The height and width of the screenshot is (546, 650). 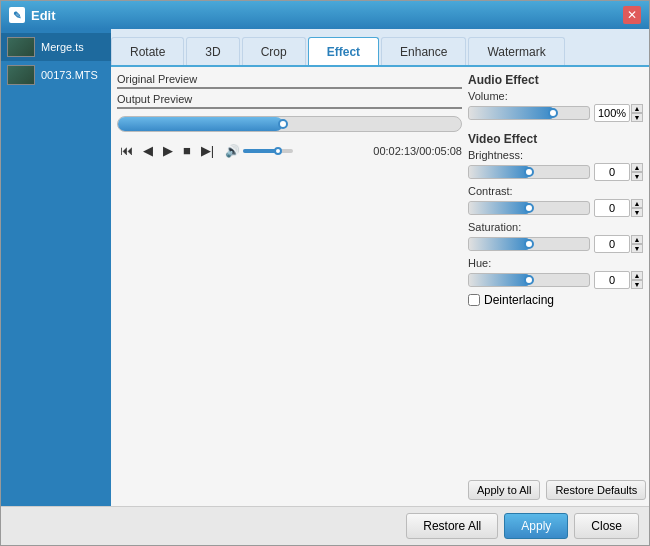 What do you see at coordinates (637, 212) in the screenshot?
I see `contrast-spin-down: ▼` at bounding box center [637, 212].